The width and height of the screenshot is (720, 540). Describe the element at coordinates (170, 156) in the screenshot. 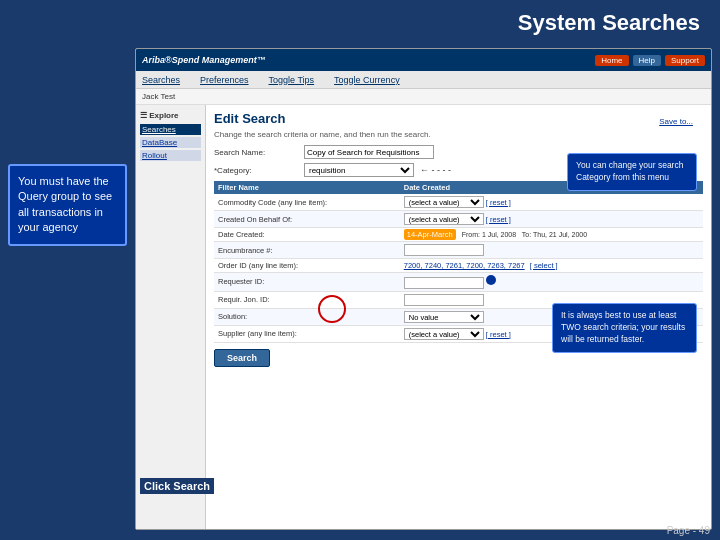

I see `sidebar-item-rollout: Rollout` at that location.